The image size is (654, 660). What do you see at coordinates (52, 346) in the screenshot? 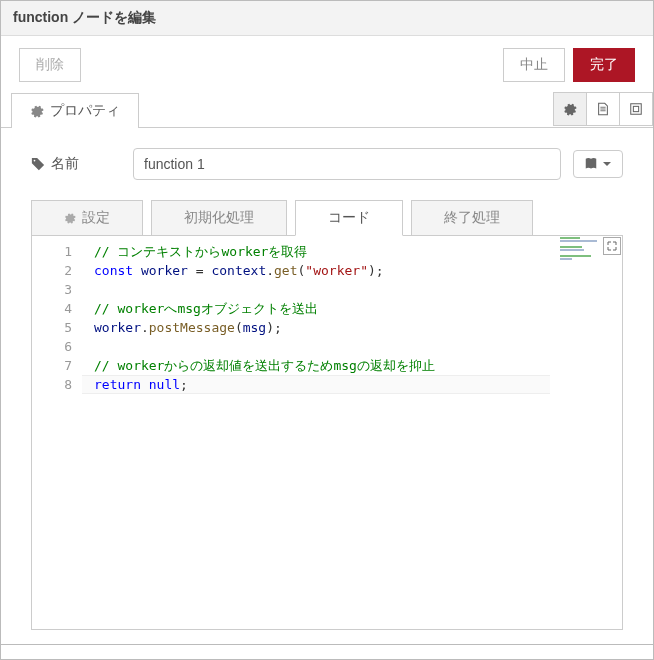
I see `line-number: 6` at bounding box center [52, 346].